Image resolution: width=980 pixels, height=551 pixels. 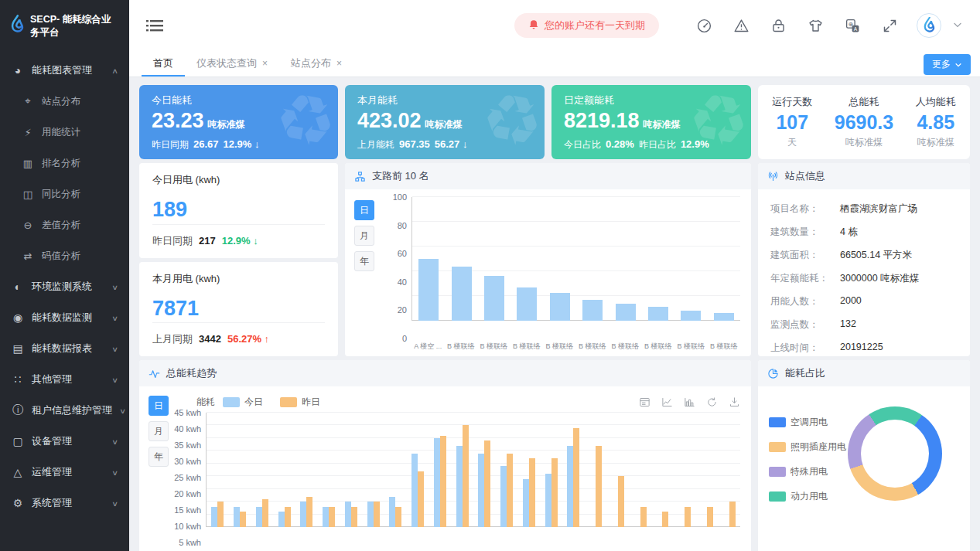 What do you see at coordinates (947, 65) in the screenshot?
I see `more-button: 更多` at bounding box center [947, 65].